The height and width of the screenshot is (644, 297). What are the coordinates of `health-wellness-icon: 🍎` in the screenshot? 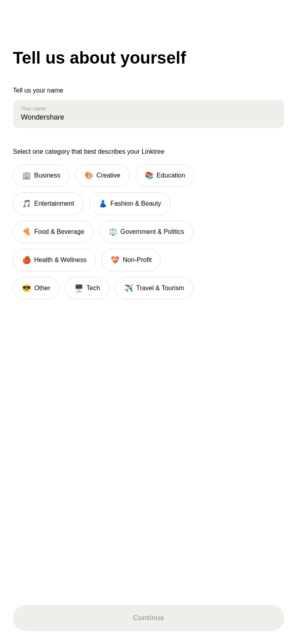 It's located at (27, 260).